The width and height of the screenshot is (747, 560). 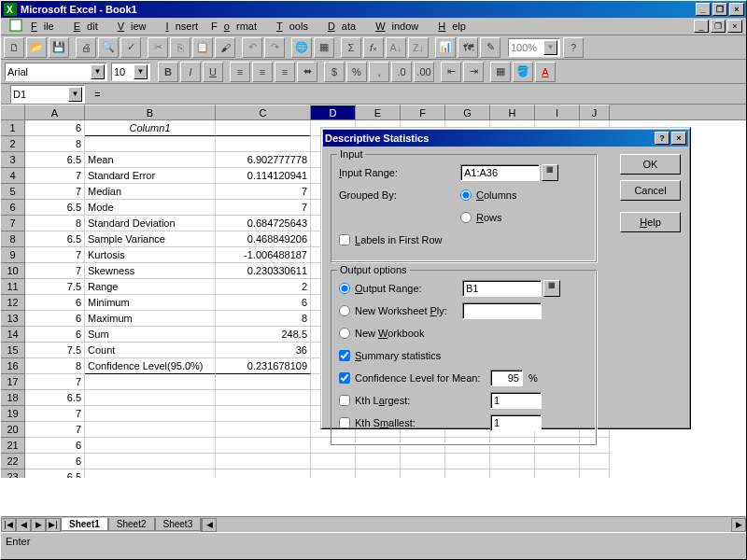 What do you see at coordinates (150, 271) in the screenshot?
I see `cell: Skewness` at bounding box center [150, 271].